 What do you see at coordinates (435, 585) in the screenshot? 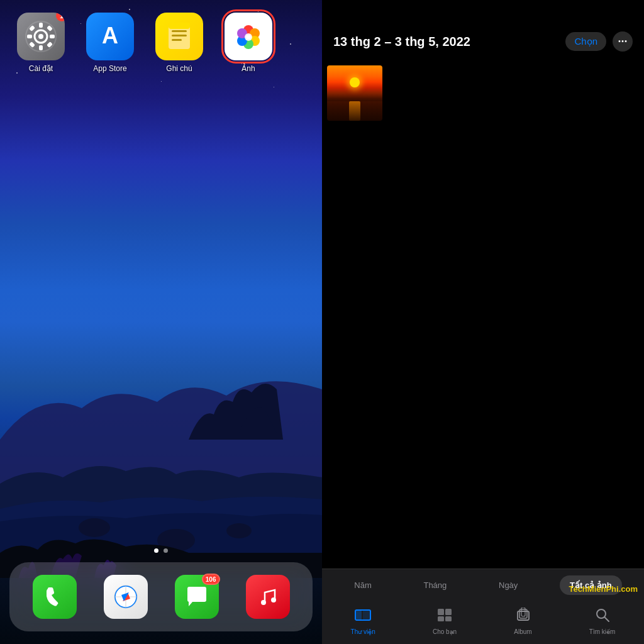
I see `view-thang: Tháng` at bounding box center [435, 585].